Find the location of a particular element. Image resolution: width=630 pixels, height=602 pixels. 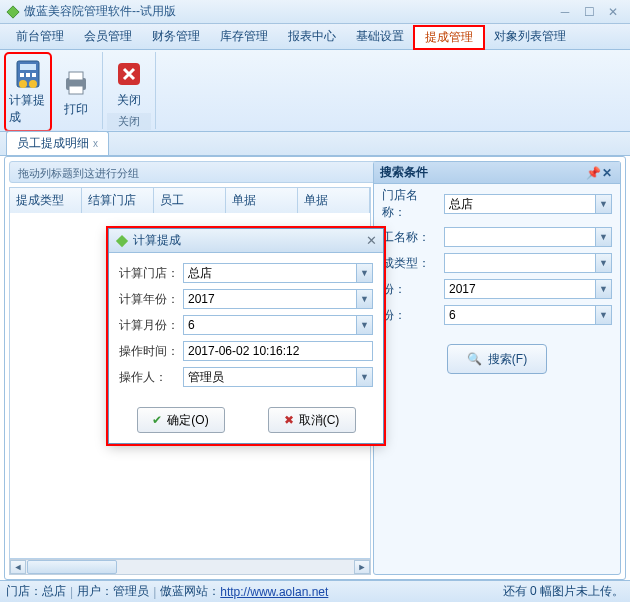

status-link: http://www.aolan.net is located at coordinates (274, 592).